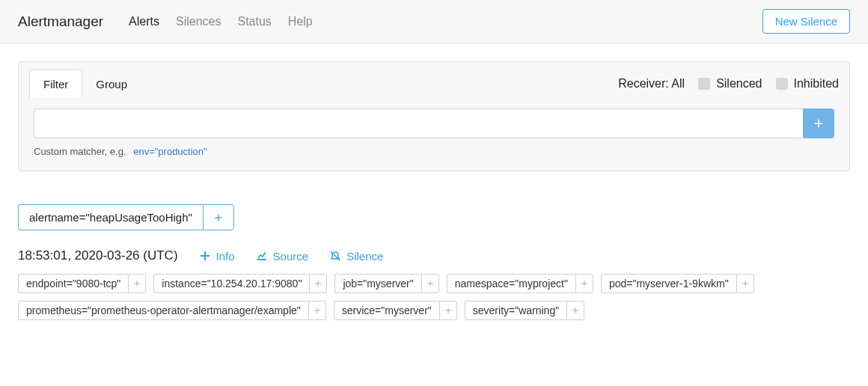  What do you see at coordinates (55, 84) in the screenshot?
I see `tab-filter: Filter` at bounding box center [55, 84].